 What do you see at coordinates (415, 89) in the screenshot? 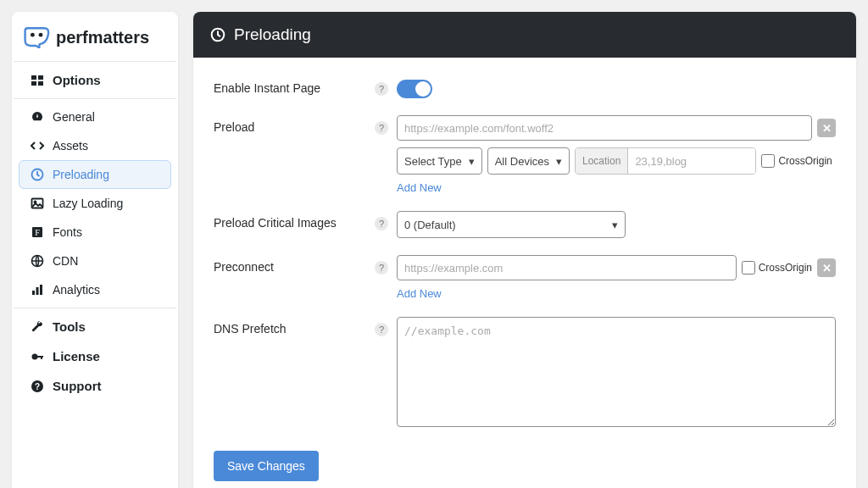
I see `instant-page-toggle` at bounding box center [415, 89].